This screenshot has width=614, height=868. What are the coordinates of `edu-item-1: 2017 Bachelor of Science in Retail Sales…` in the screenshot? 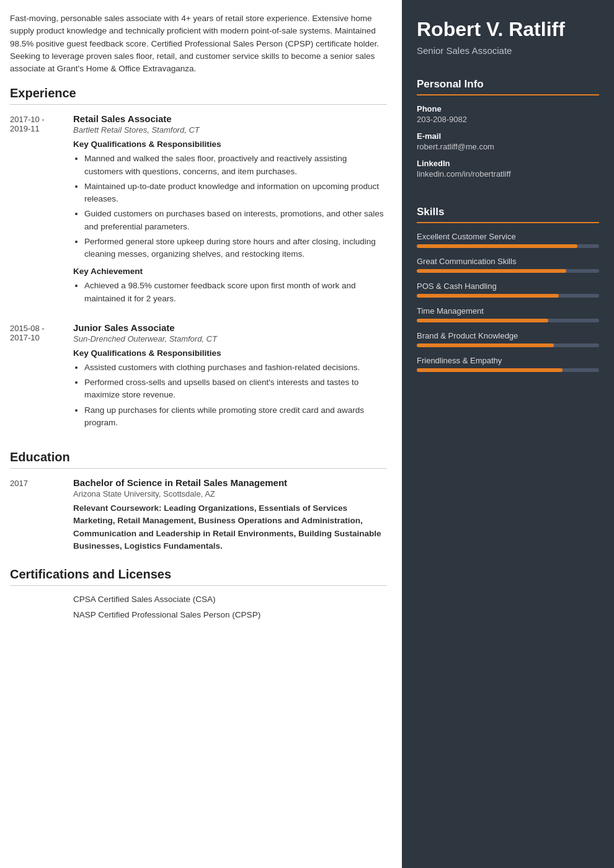 It's located at (198, 515).